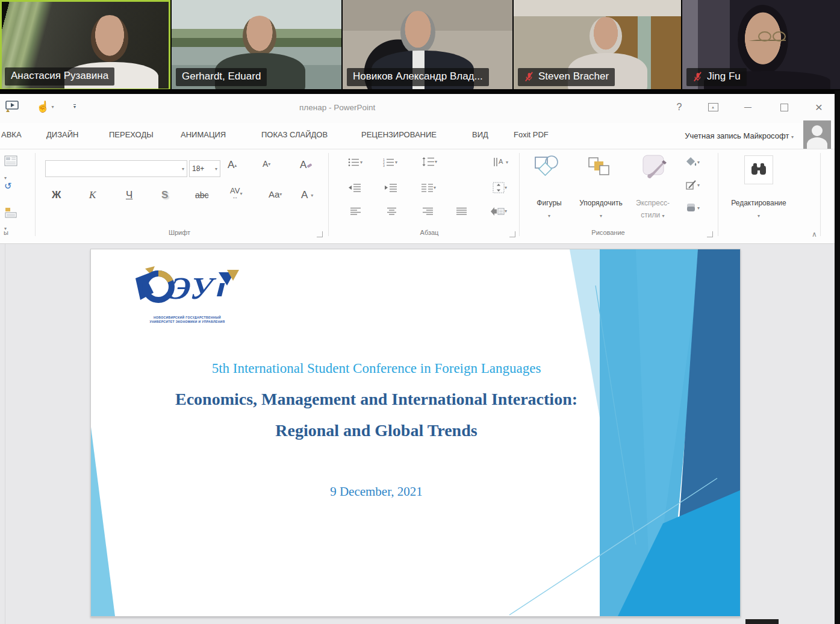  I want to click on convert-to-smartart-button: ▾, so click(499, 211).